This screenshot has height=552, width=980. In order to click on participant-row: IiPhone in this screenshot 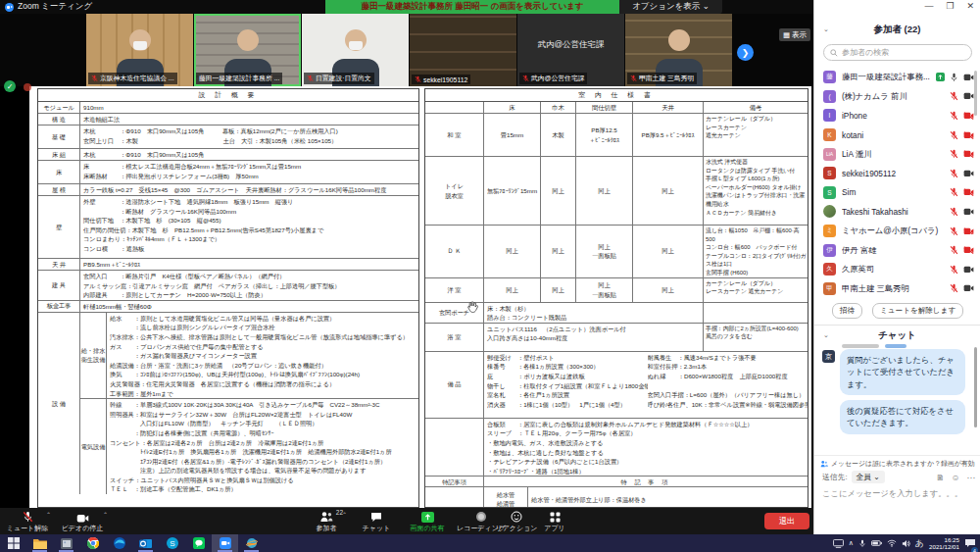, I will do `click(898, 116)`.